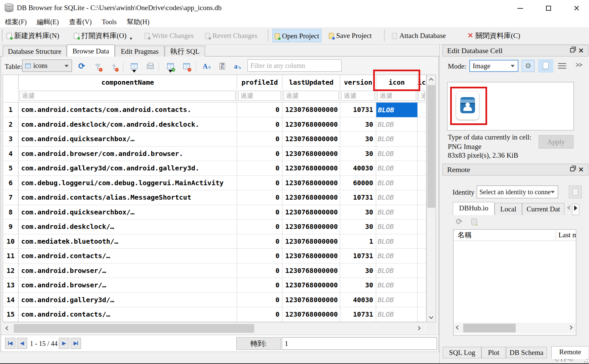  I want to click on open-project-button: Open Project, so click(297, 36).